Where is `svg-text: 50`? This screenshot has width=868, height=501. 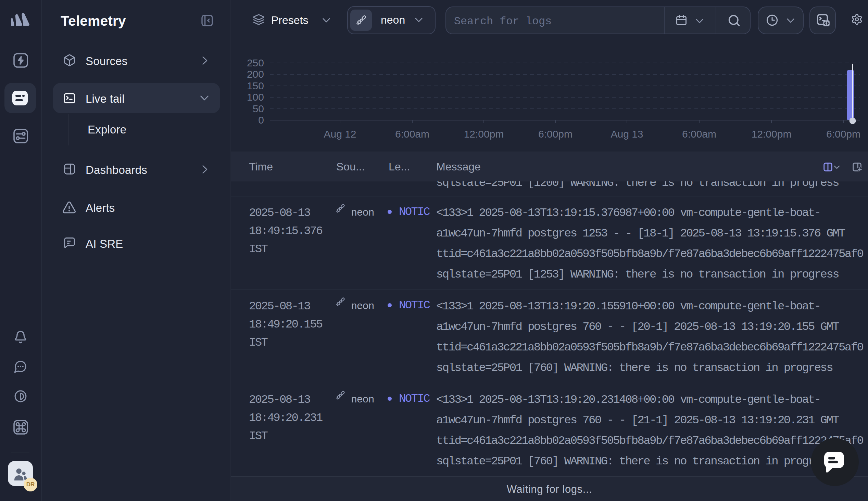 svg-text: 50 is located at coordinates (258, 109).